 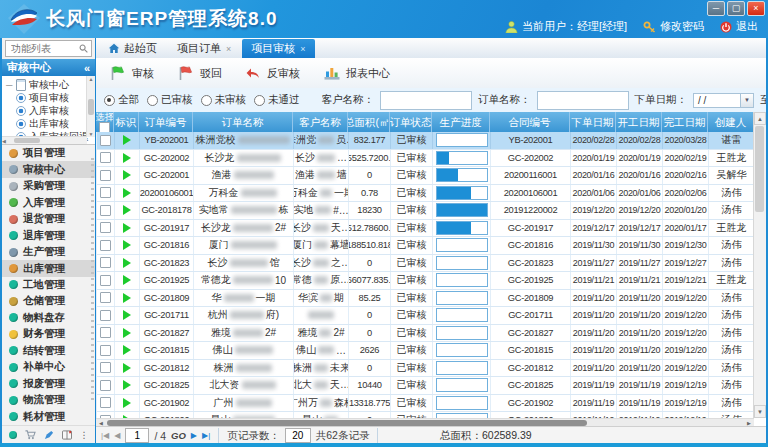 What do you see at coordinates (166, 122) in the screenshot?
I see `column-header-order-no: 订单编号` at bounding box center [166, 122].